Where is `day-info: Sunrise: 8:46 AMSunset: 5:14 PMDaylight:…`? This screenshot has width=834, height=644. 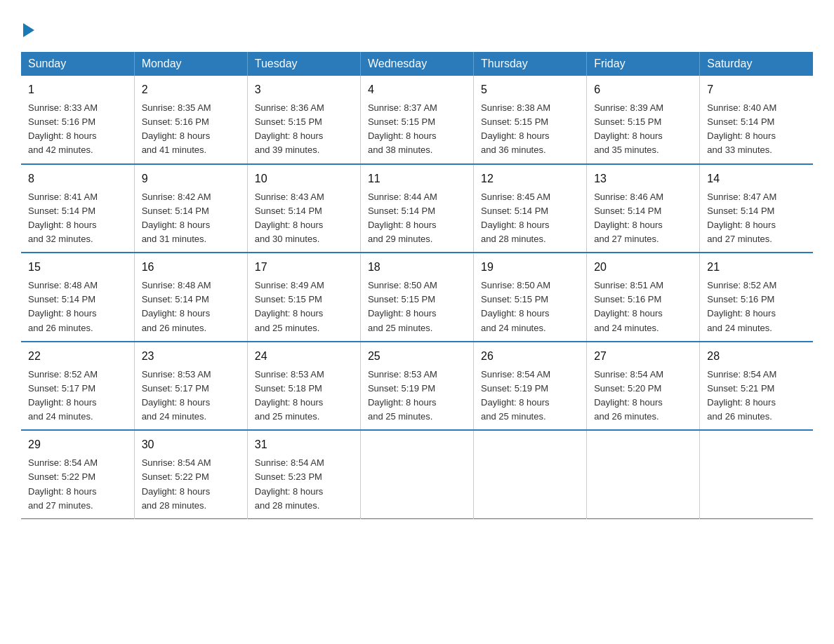 day-info: Sunrise: 8:46 AMSunset: 5:14 PMDaylight:… is located at coordinates (643, 219).